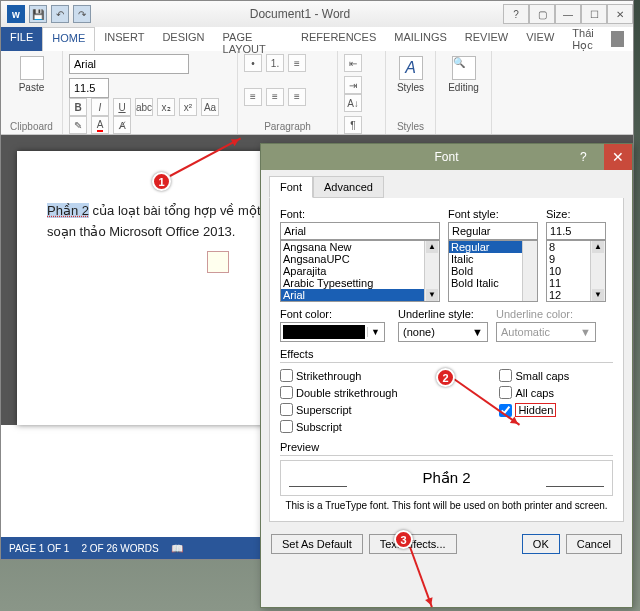  I want to click on show-marks-icon: ¶, so click(353, 125).